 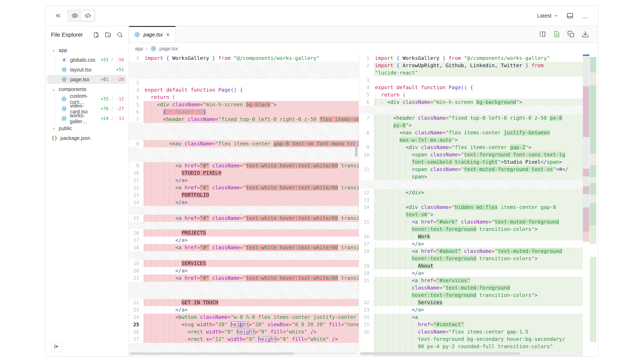 What do you see at coordinates (87, 128) in the screenshot?
I see `sidebar-folder-public: ›public` at bounding box center [87, 128].